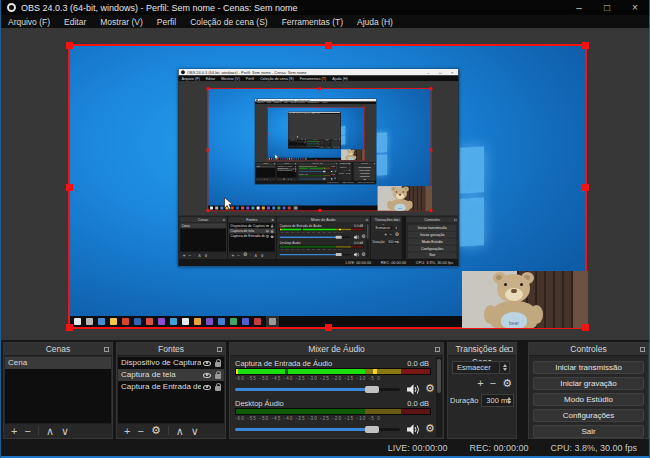 The height and width of the screenshot is (458, 650). I want to click on remove-source-button: −, so click(140, 431).